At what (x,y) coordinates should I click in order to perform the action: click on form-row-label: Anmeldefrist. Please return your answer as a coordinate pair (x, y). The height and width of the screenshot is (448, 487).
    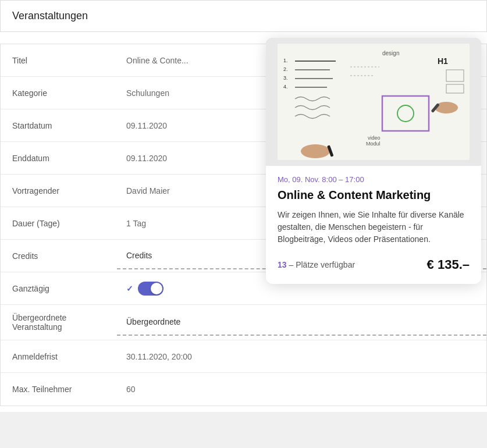
    Looking at the image, I should click on (59, 357).